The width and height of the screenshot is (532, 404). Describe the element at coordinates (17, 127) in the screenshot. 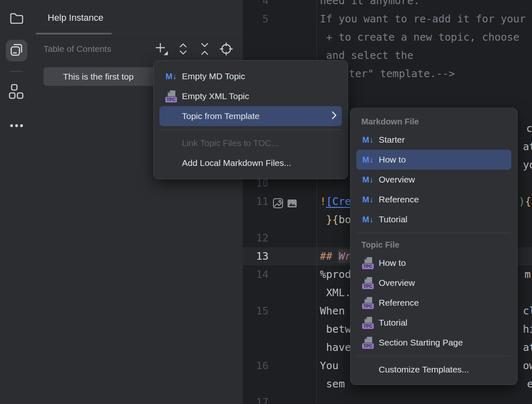

I see `more-icon` at that location.